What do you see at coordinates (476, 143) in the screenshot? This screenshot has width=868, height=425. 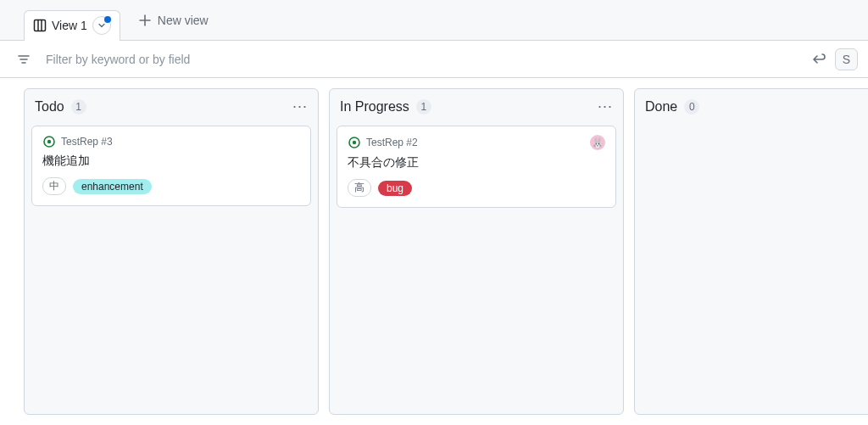 I see `card-head: TestRep #2🐰` at bounding box center [476, 143].